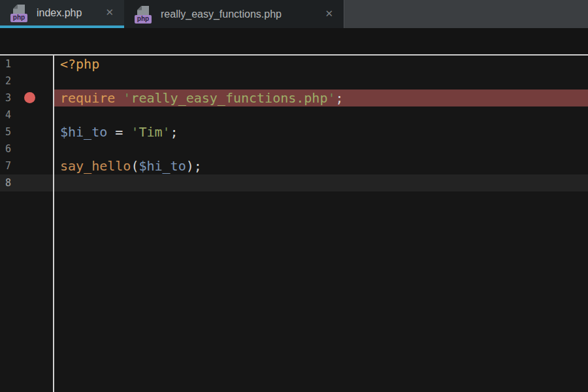 This screenshot has width=588, height=392. I want to click on editor-tab-bar: php index.php ✕ php really_easy_function…, so click(294, 14).